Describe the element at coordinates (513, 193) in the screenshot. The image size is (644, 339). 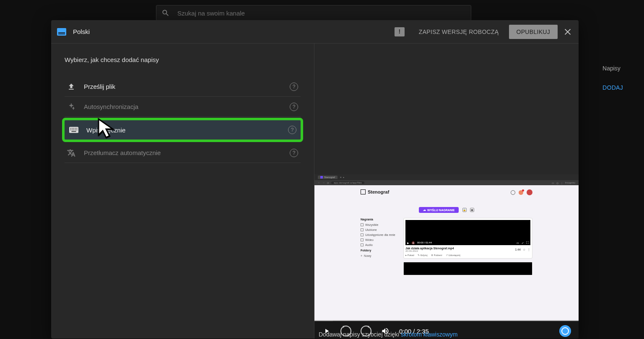
I see `clock-icon` at that location.